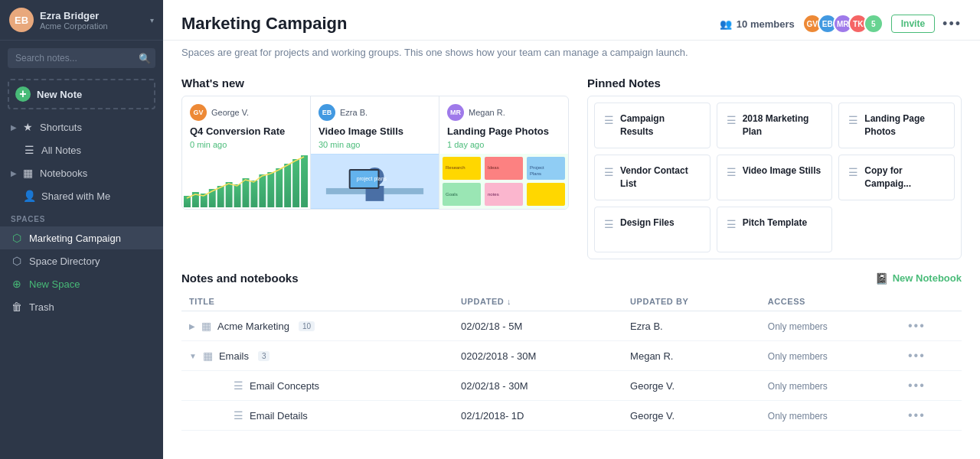 Image resolution: width=980 pixels, height=459 pixels. Describe the element at coordinates (652, 125) in the screenshot. I see `pinned-note-campaign-results: ☰ Campaign Results` at that location.